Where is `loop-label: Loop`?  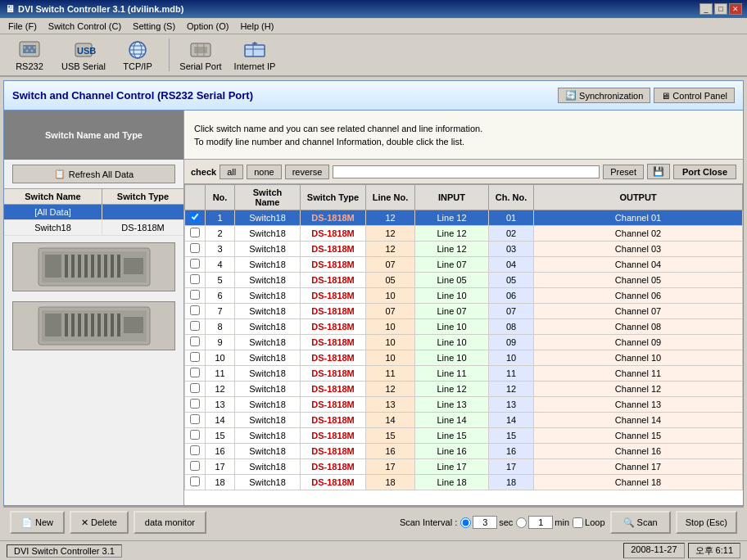
loop-label: Loop is located at coordinates (595, 522).